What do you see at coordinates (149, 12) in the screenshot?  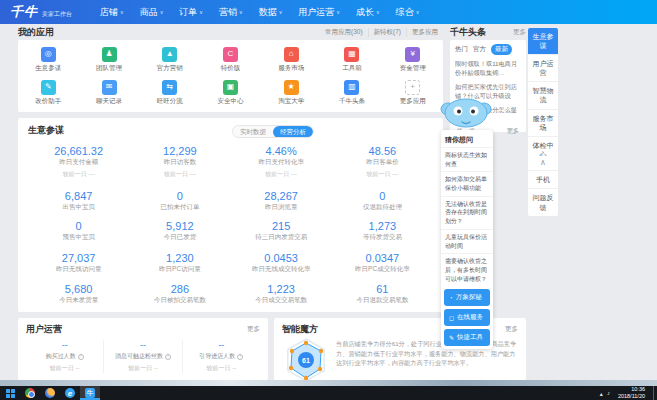 I see `nav-item-label: 商品` at bounding box center [149, 12].